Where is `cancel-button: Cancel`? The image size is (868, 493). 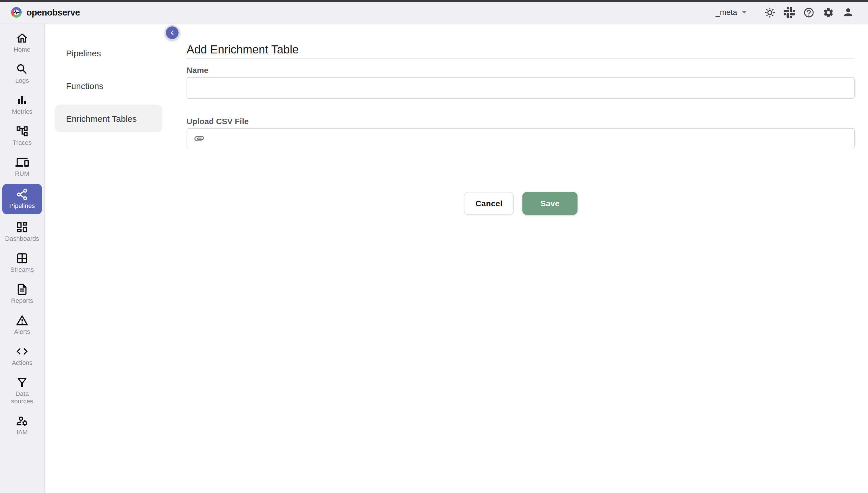 cancel-button: Cancel is located at coordinates (489, 203).